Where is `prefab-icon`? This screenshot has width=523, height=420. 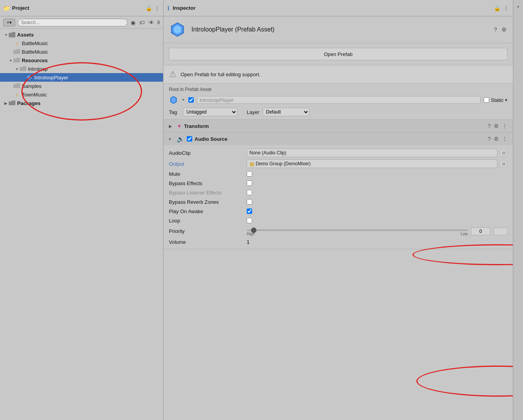 prefab-icon is located at coordinates (177, 30).